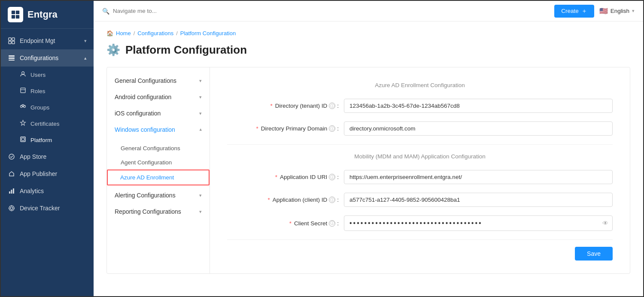  What do you see at coordinates (47, 91) in the screenshot?
I see `sidebar-item-roles: Roles` at bounding box center [47, 91].